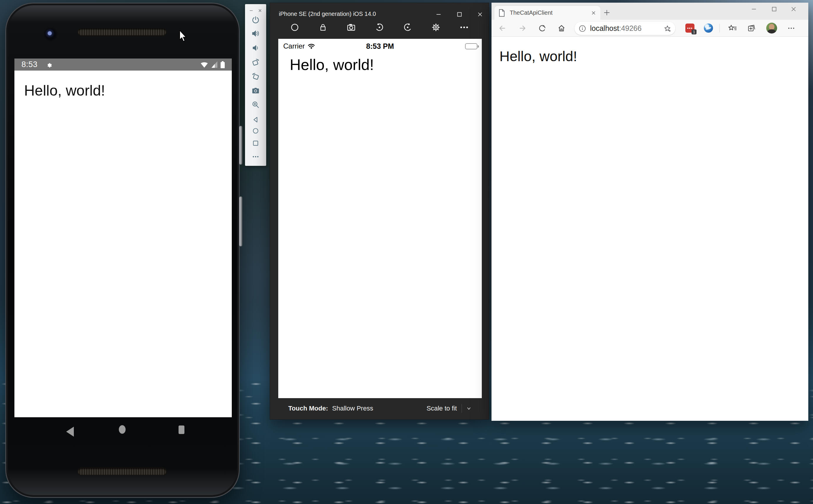 This screenshot has width=813, height=504. I want to click on settings-menu-icon, so click(791, 28).